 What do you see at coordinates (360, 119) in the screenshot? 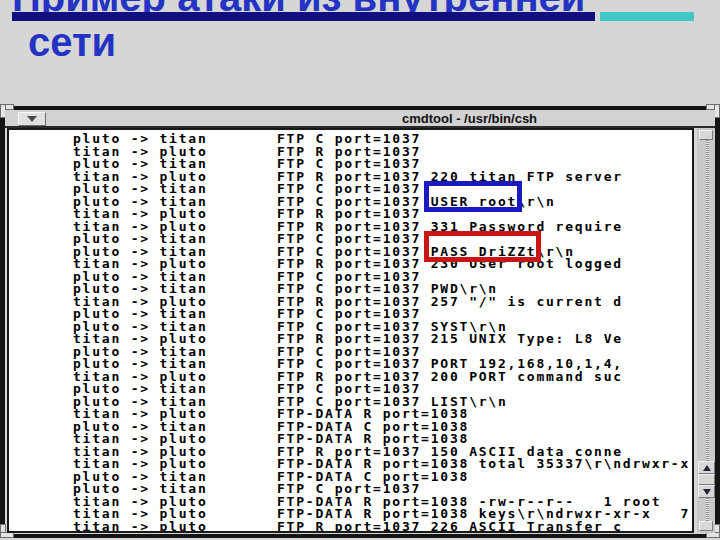
I see `window-titlebar: cmdtool - /usr/bin/csh` at bounding box center [360, 119].